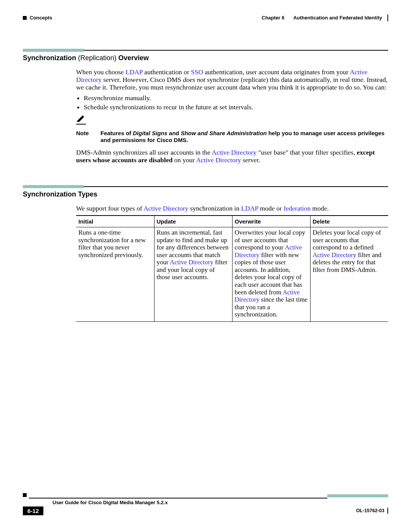 The image size is (411, 532). Describe the element at coordinates (193, 222) in the screenshot. I see `col-update: Update` at that location.